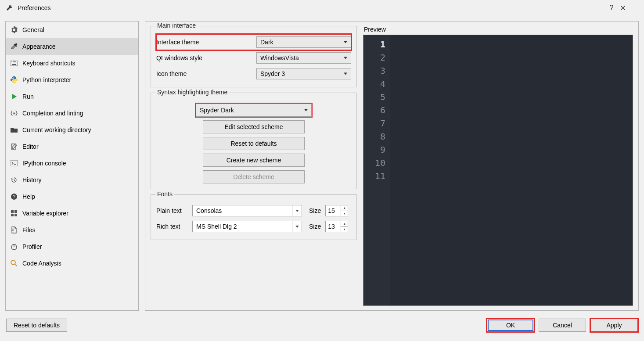 The image size is (644, 341). What do you see at coordinates (374, 44) in the screenshot?
I see `line-number: 1` at bounding box center [374, 44].